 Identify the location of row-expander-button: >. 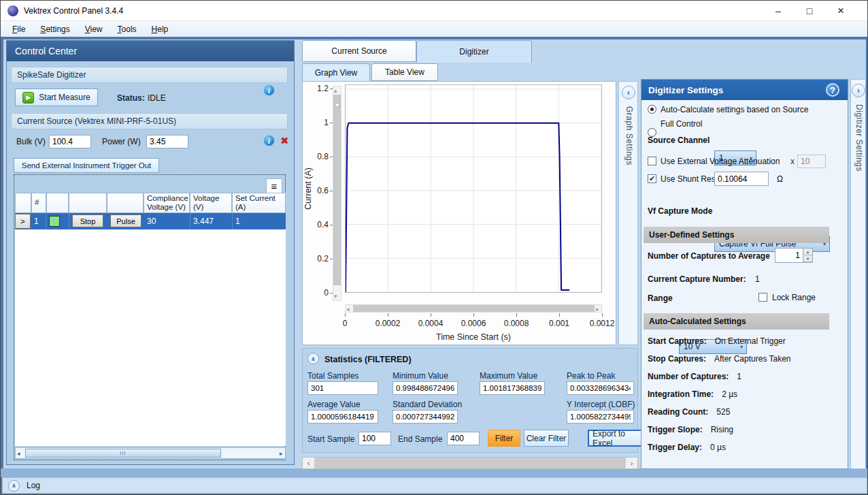
(23, 221).